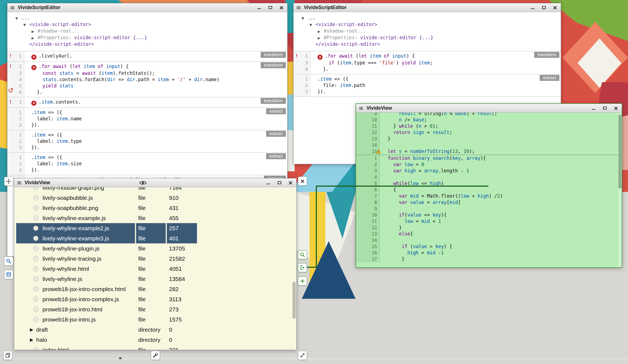 The image size is (628, 364). Describe the element at coordinates (147, 79) in the screenshot. I see `code-line: 4 stats.contents.forEach(dir => dir.path…` at that location.